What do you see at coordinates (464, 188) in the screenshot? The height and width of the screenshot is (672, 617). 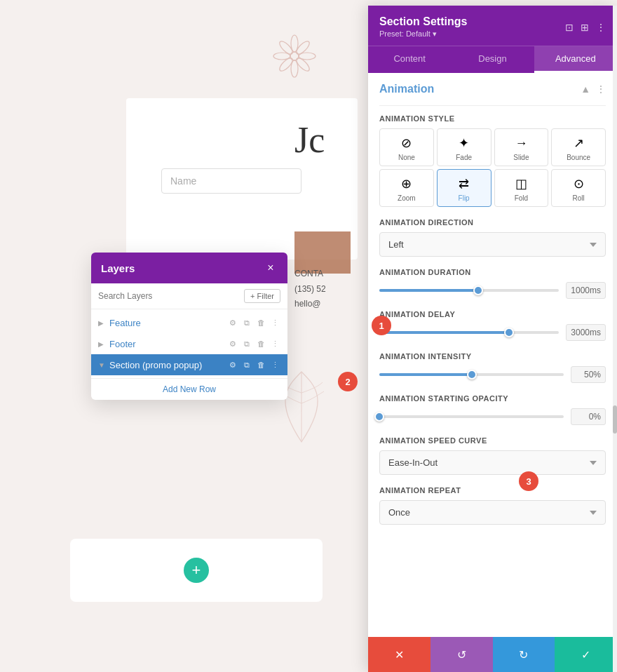 I see `anim-style-flip: ⇄ Flip` at bounding box center [464, 188].